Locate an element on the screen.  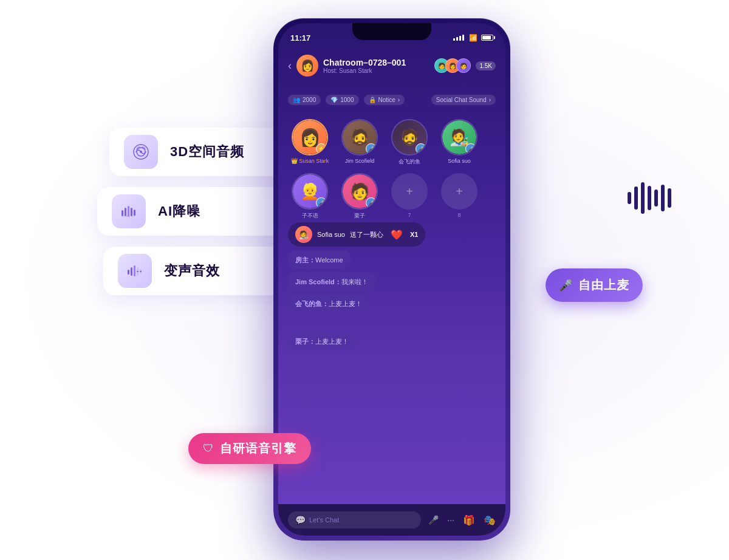
mic-badge-zby: 🎤 is located at coordinates (321, 203).